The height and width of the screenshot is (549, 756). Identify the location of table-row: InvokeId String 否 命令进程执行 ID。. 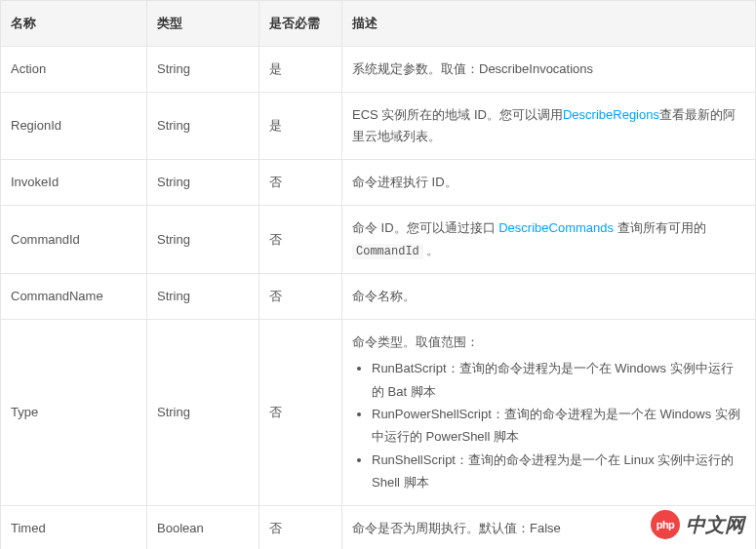
(378, 183).